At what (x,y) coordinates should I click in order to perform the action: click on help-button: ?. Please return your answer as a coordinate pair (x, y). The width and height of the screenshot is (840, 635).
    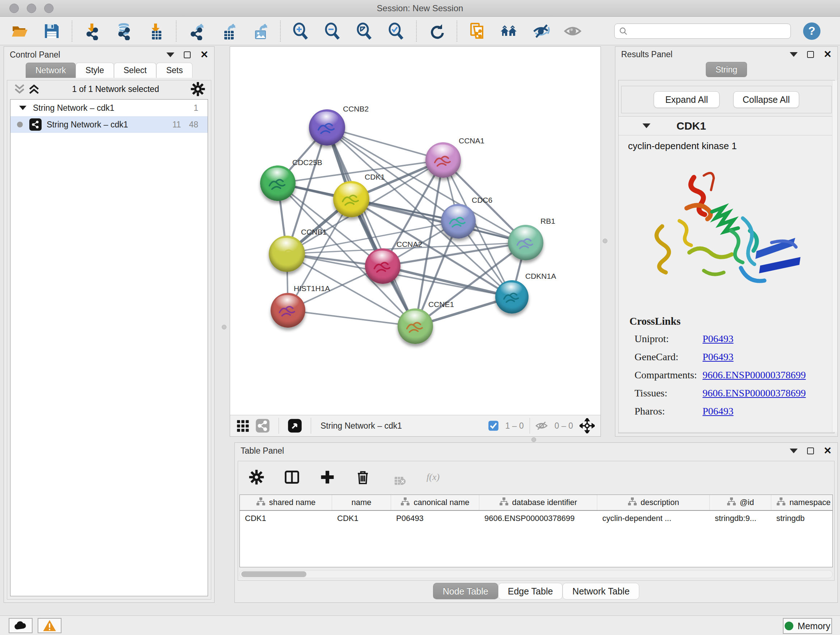
    Looking at the image, I should click on (812, 31).